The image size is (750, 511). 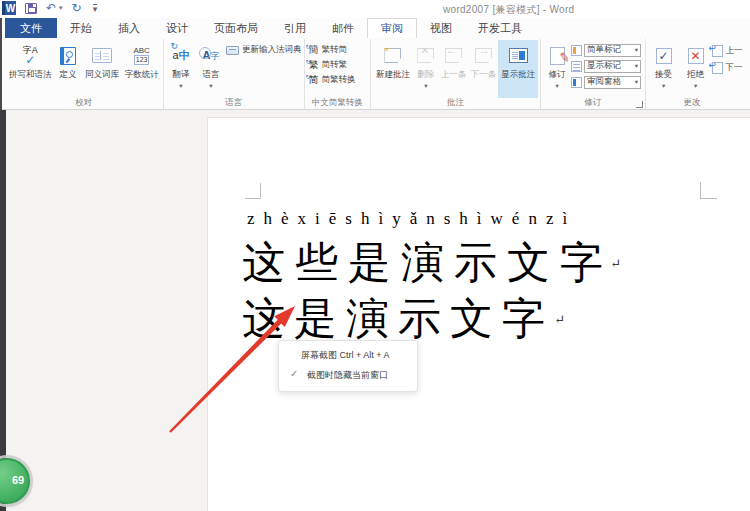 What do you see at coordinates (728, 51) in the screenshot?
I see `previous-change-button: 上一` at bounding box center [728, 51].